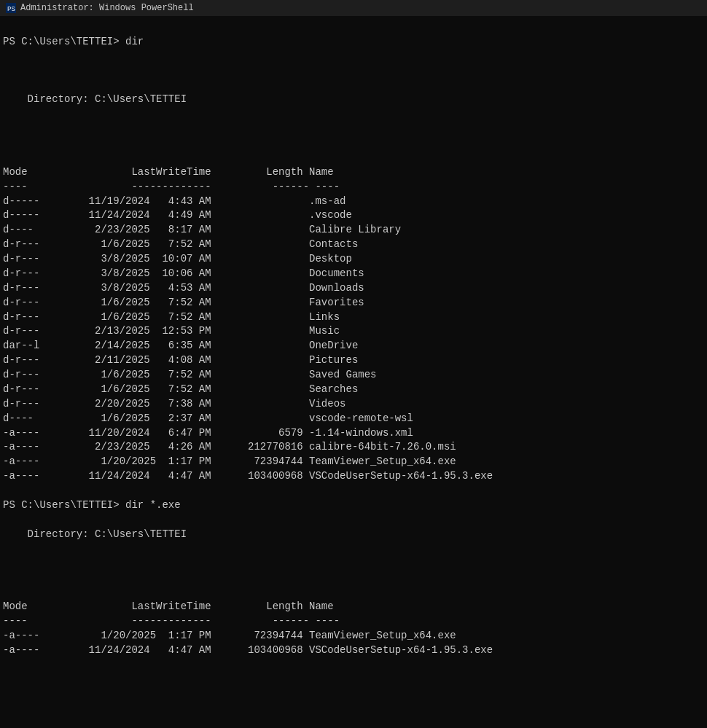  What do you see at coordinates (248, 650) in the screenshot?
I see `dir2-entry-2: -a---- 11/24/2024 4:47 AM 103400968 VSCo…` at bounding box center [248, 650].